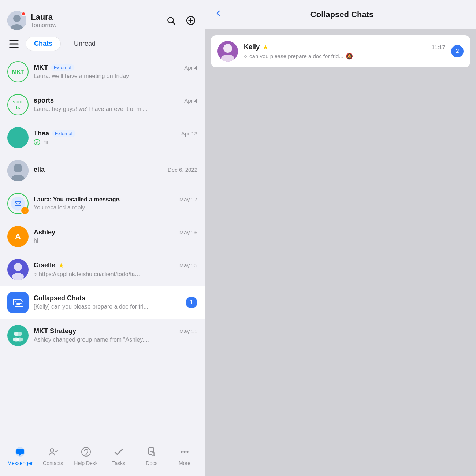  Describe the element at coordinates (103, 138) in the screenshot. I see `chat-item-thea: Thea External Apr 13 hi` at that location.